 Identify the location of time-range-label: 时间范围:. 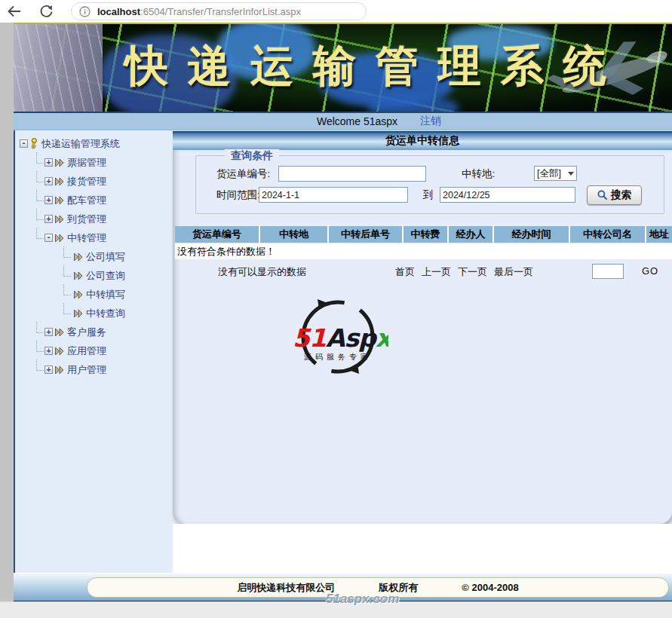
(238, 195).